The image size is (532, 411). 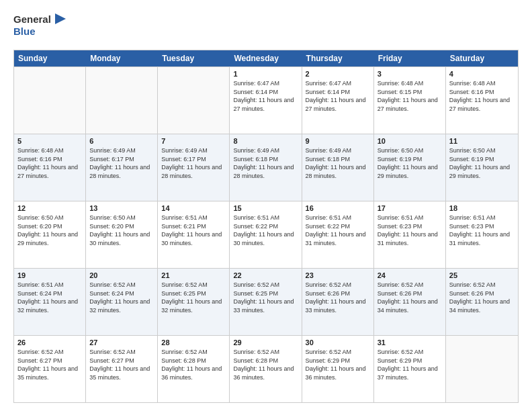 What do you see at coordinates (266, 101) in the screenshot?
I see `calendar-cell: 1Sunrise: 6:47 AM Sunset: 6:14 PM Daylig…` at bounding box center [266, 101].